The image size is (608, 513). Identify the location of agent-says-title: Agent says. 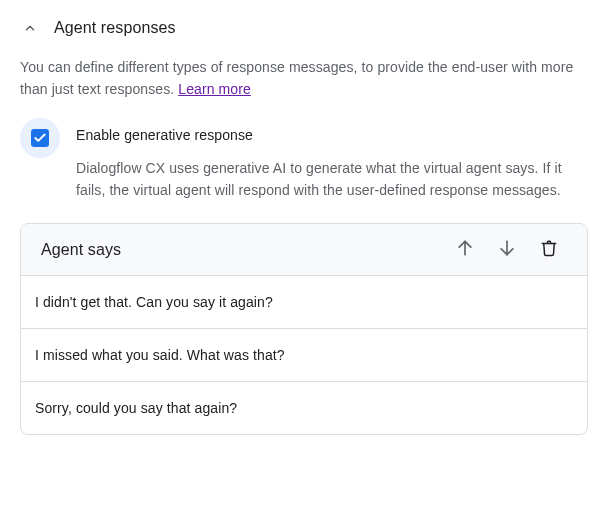
(241, 250).